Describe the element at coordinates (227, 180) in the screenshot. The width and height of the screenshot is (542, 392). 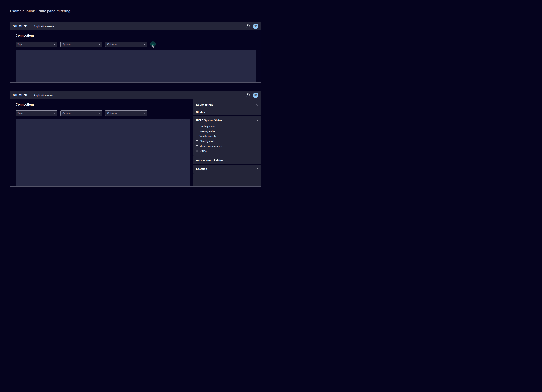
I see `panel-filler-section` at that location.